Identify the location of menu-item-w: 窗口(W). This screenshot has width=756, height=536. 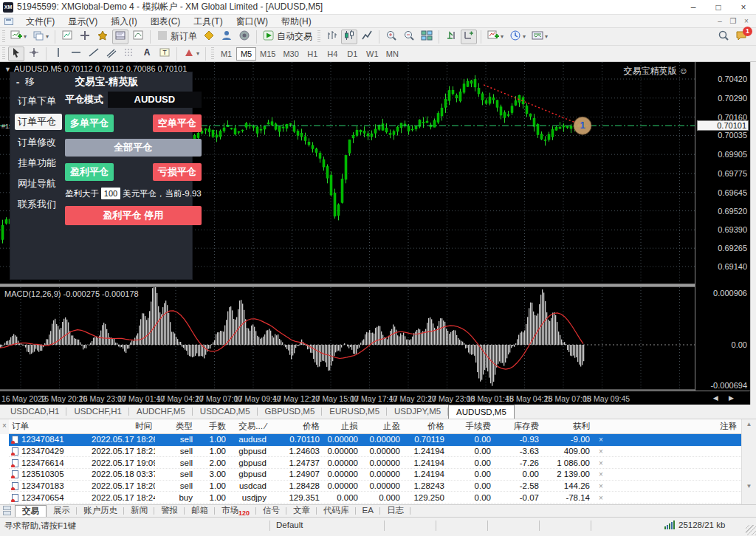
(252, 21).